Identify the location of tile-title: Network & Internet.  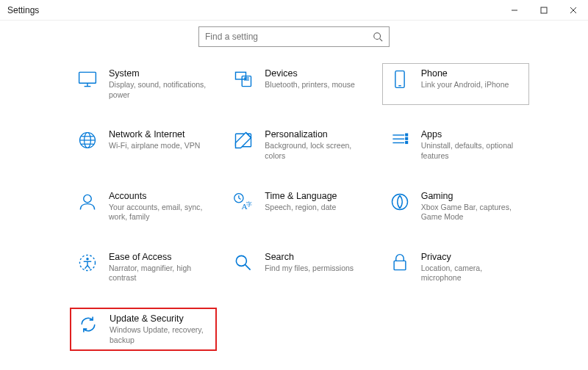
(154, 134).